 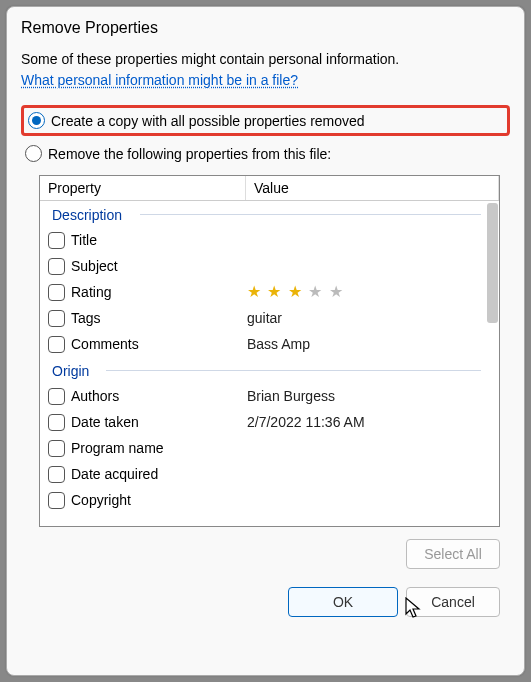 I want to click on table-row: Title, so click(x=262, y=240).